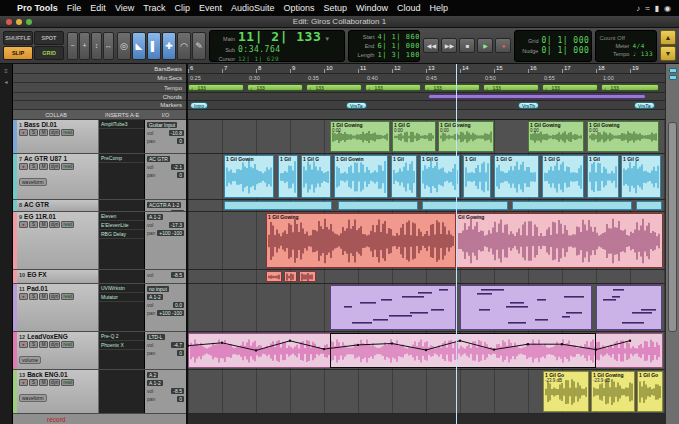 The height and width of the screenshot is (424, 679). I want to click on sound-icon: ♪, so click(638, 8).